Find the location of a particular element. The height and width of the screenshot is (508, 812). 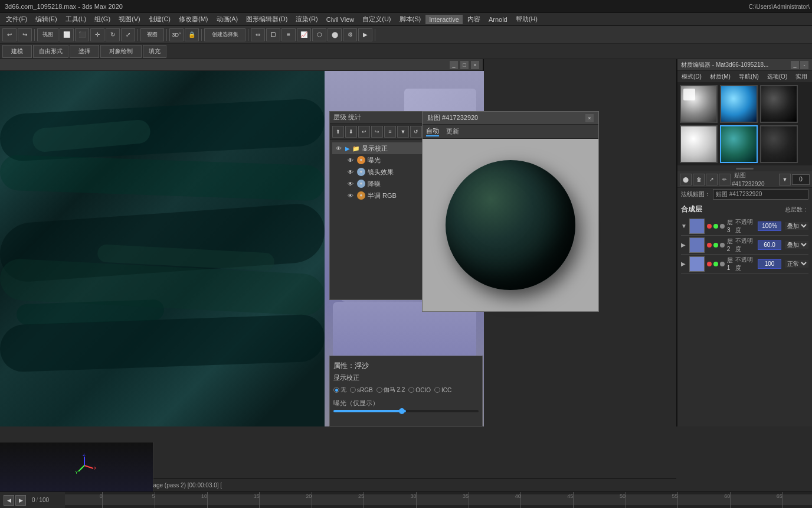

select-region-button: ⬛ is located at coordinates (82, 35).